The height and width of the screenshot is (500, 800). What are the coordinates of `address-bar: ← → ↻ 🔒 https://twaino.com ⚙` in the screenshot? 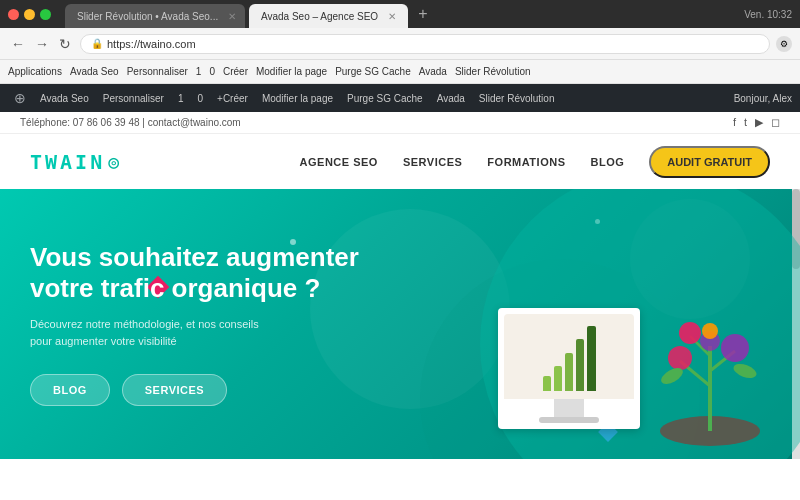 It's located at (400, 44).